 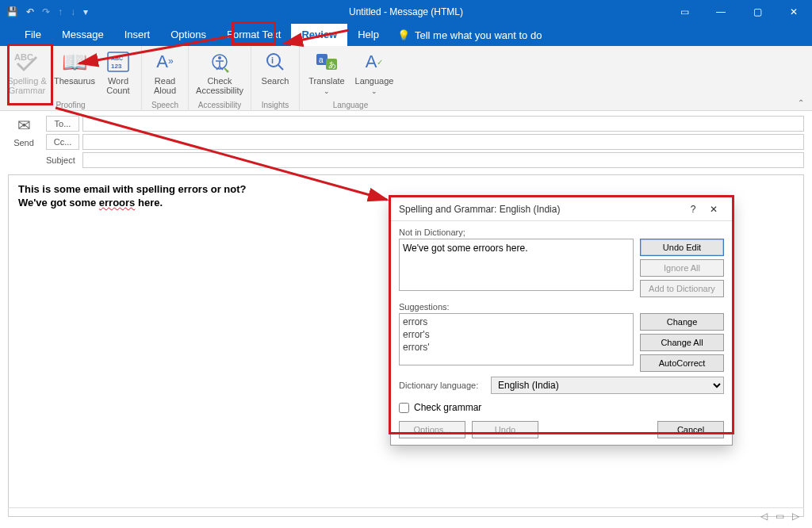 I want to click on search-label: Search, so click(x=276, y=81).